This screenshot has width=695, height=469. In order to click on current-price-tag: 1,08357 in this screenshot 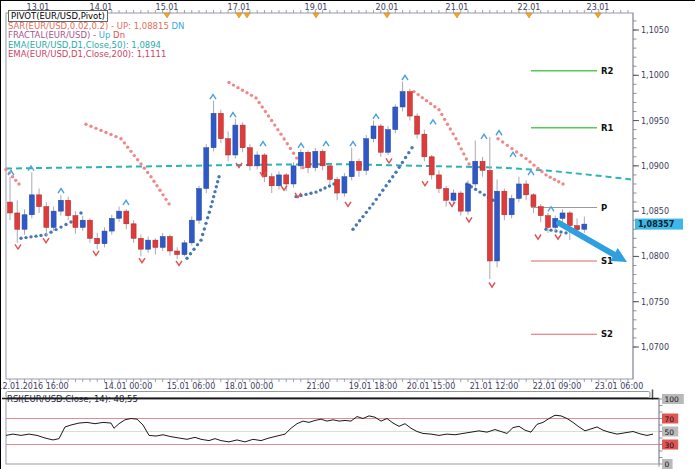, I will do `click(659, 224)`.